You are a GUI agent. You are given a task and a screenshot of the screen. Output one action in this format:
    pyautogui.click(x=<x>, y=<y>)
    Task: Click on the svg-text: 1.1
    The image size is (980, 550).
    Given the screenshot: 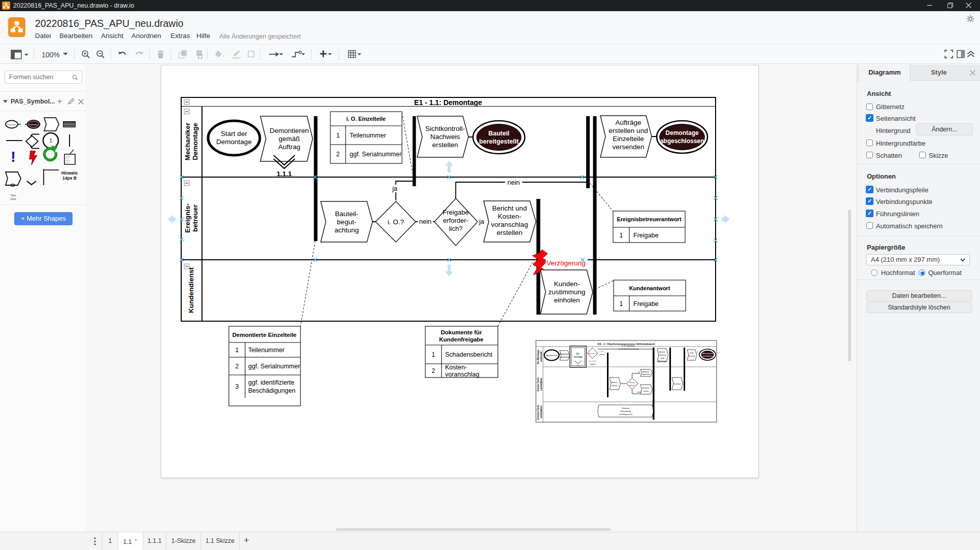 What is the action you would take?
    pyautogui.click(x=578, y=365)
    